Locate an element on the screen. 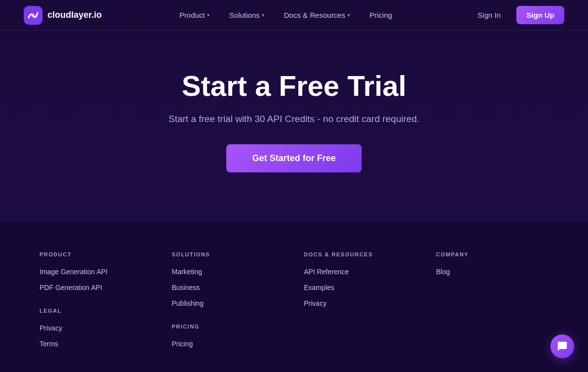  cta-button: Get Started for Free is located at coordinates (294, 158).